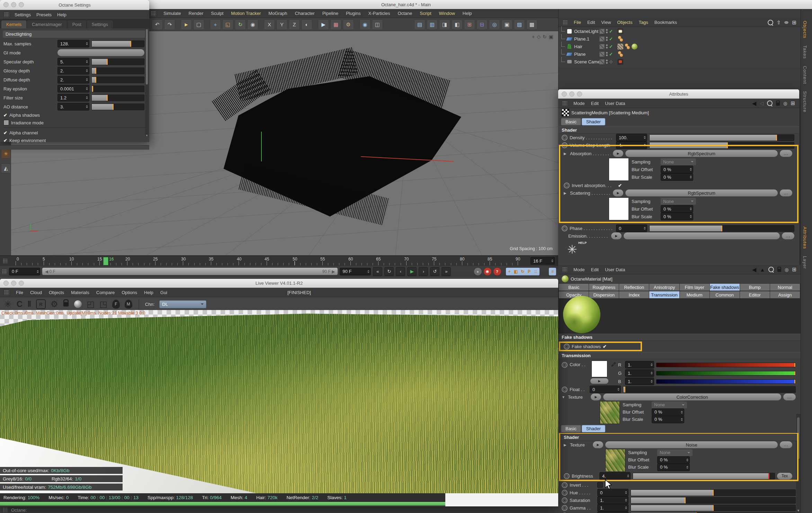 This screenshot has height=513, width=812. What do you see at coordinates (365, 25) in the screenshot?
I see `material-manager-icon: ◉` at bounding box center [365, 25].